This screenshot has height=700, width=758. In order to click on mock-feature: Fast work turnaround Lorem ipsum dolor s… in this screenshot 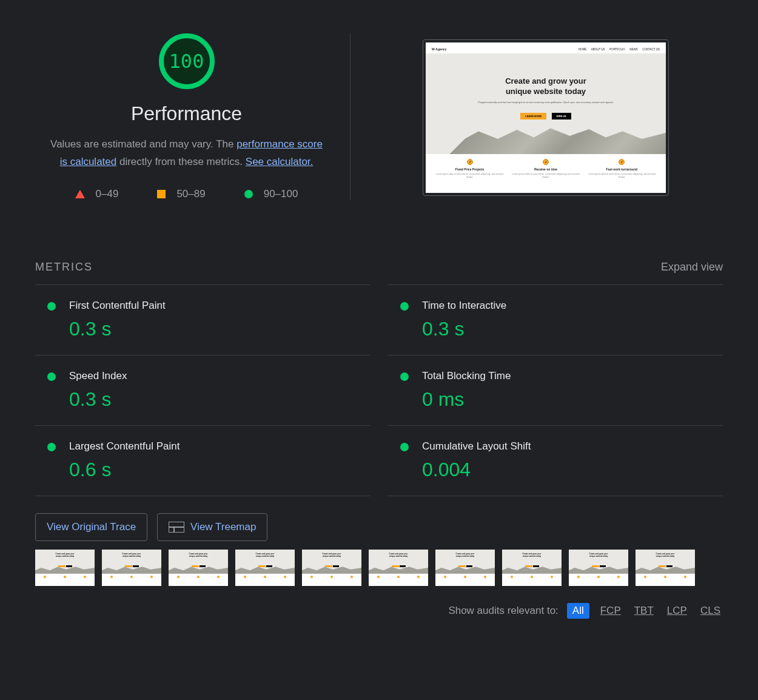, I will do `click(622, 169)`.